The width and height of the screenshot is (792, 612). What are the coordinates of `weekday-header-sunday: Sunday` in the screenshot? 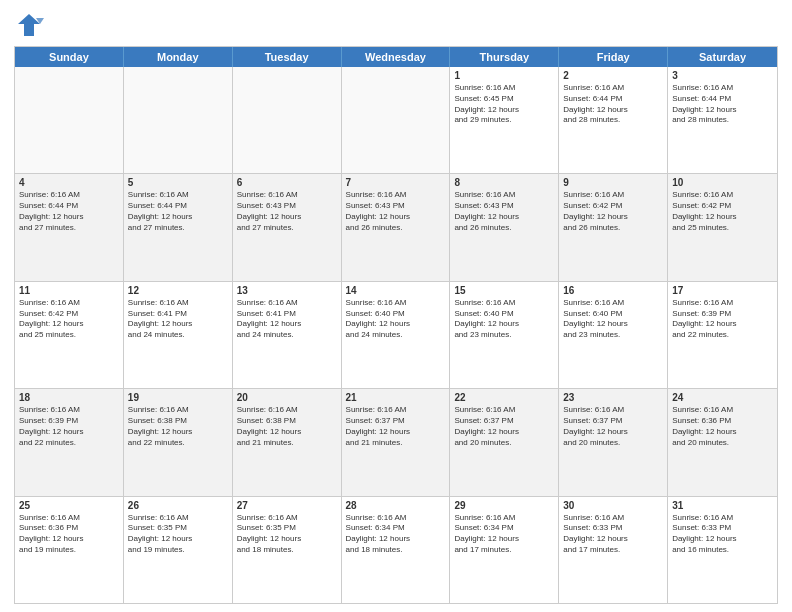 It's located at (70, 57).